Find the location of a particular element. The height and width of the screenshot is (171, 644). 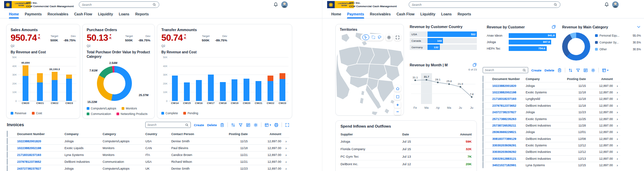

global-search-input is located at coordinates (483, 5).